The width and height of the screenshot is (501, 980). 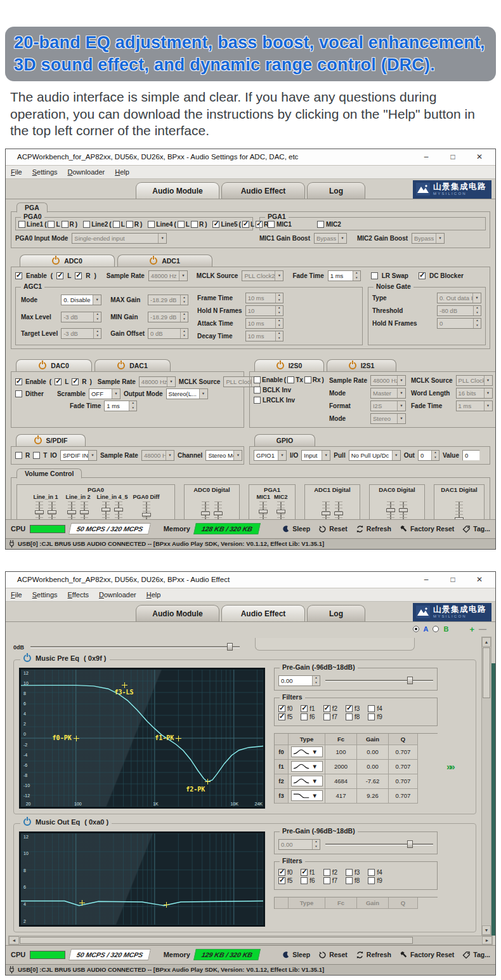 What do you see at coordinates (428, 239) in the screenshot?
I see `mic2-boost-select: Bypass▼` at bounding box center [428, 239].